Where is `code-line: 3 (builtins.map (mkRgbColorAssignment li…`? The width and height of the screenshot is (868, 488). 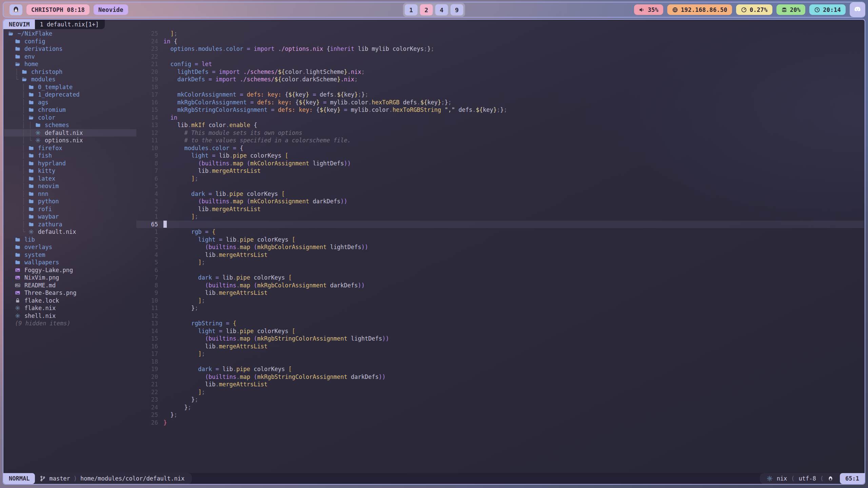
code-line: 3 (builtins.map (mkRgbColorAssignment li… is located at coordinates (500, 247).